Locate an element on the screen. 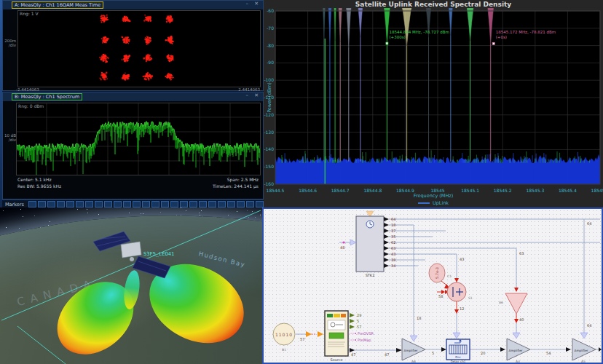 The image size is (603, 364). orange-arrow-icon is located at coordinates (309, 334).